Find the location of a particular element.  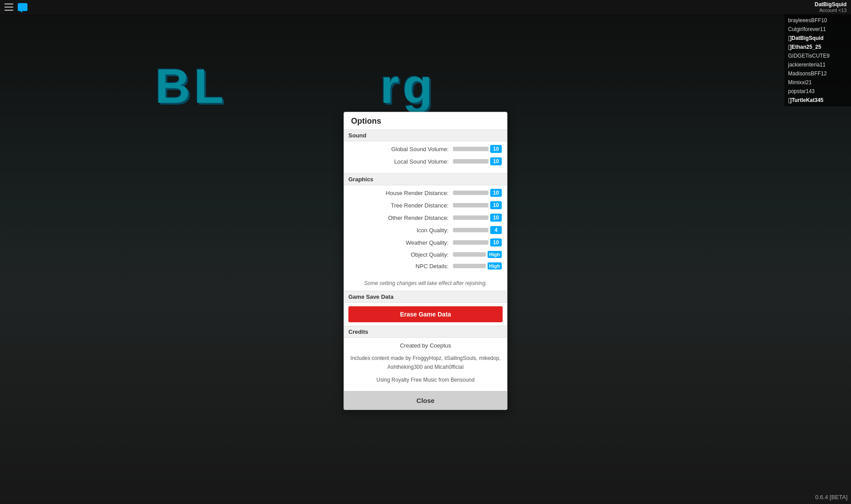

tree-render-slider: 10 is located at coordinates (477, 205).